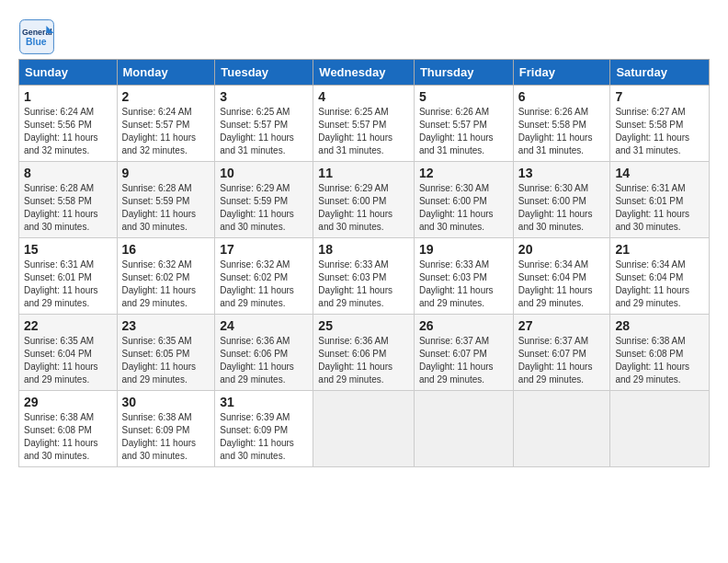 The height and width of the screenshot is (563, 728). What do you see at coordinates (562, 73) in the screenshot?
I see `weekday-header: Friday` at bounding box center [562, 73].